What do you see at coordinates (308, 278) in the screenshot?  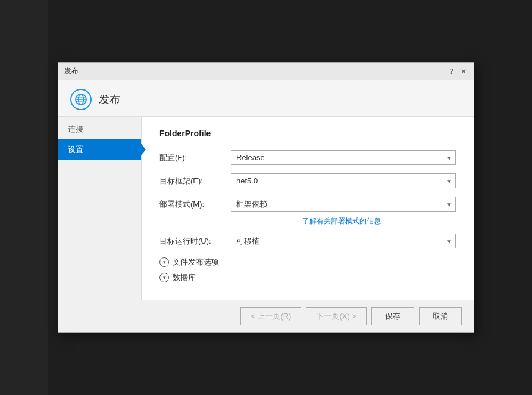 I see `collapsible-database: ▾ 数据库` at bounding box center [308, 278].